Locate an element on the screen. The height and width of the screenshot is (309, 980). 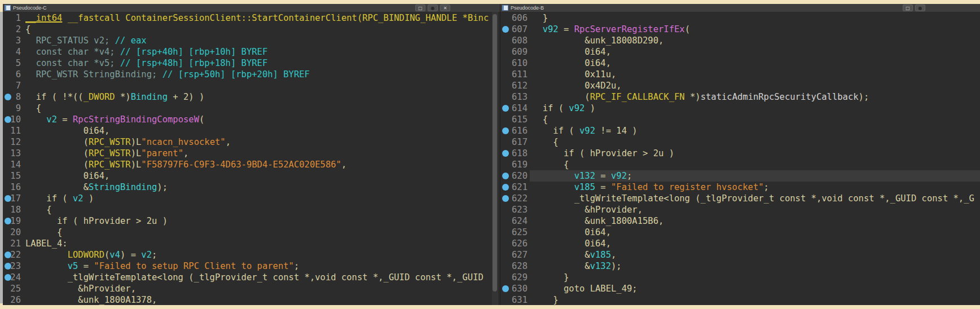
code-line: 613 (RPC_IF_CALLBACK_FN *)staticAdminRpc… is located at coordinates (740, 97).